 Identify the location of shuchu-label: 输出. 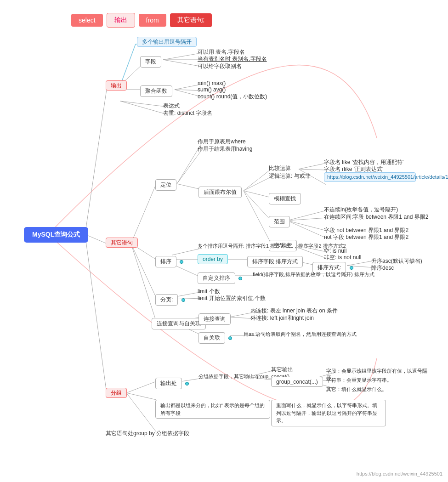
(116, 85).